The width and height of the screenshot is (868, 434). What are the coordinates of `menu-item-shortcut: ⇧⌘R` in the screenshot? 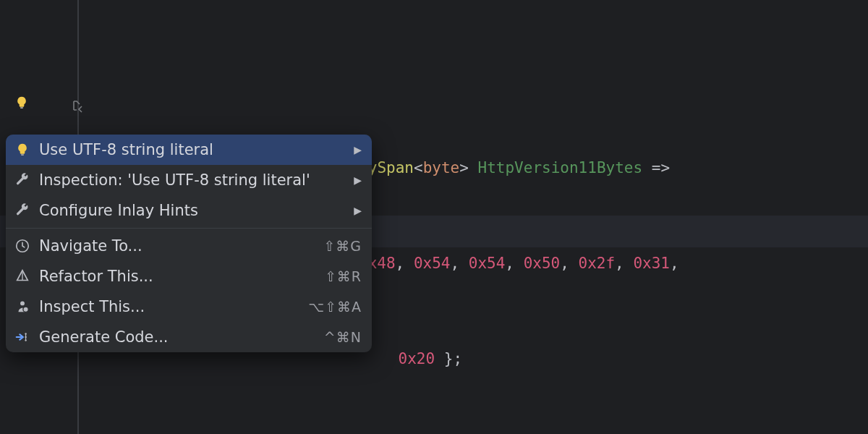 It's located at (343, 276).